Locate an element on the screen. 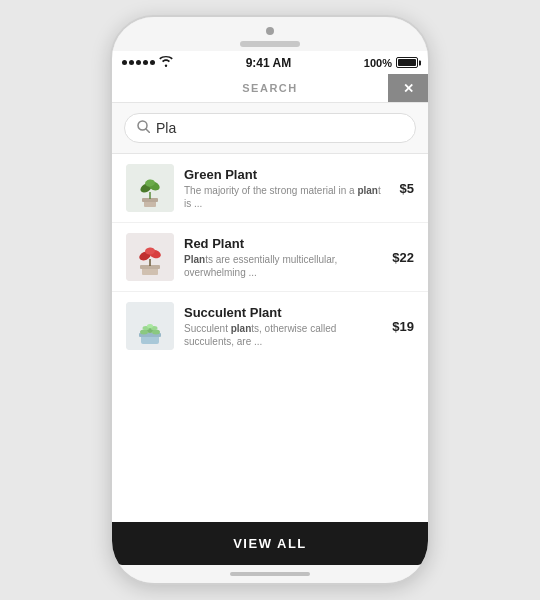  result-name-succulent-plant: Succulent Plant is located at coordinates (283, 312).